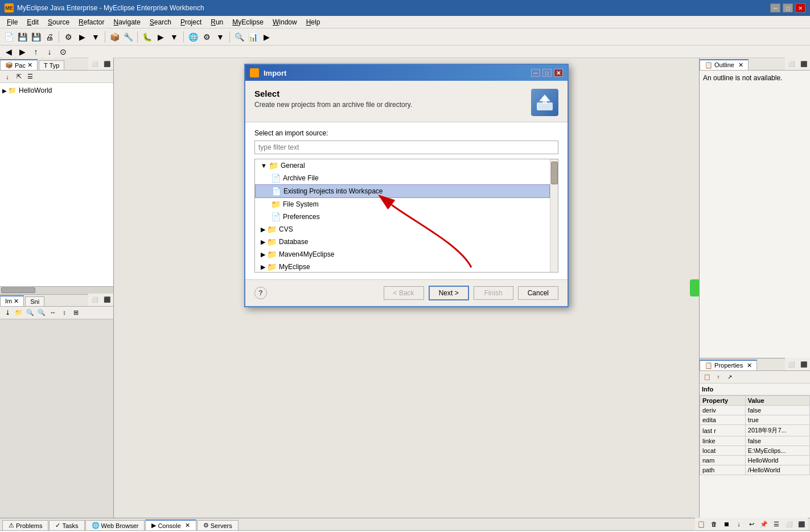  Describe the element at coordinates (714, 524) in the screenshot. I see `console-clear: 🗑` at that location.